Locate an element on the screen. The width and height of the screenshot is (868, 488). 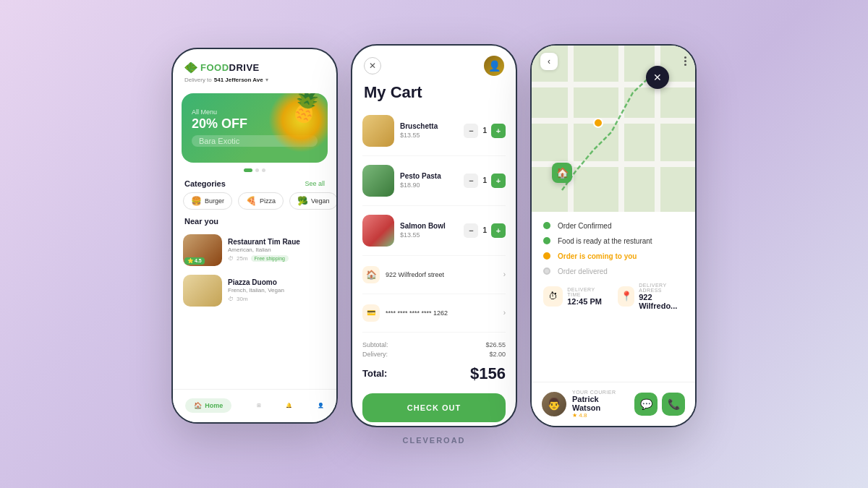
rating-badge-1: ⭐ 4.5 is located at coordinates (195, 261).